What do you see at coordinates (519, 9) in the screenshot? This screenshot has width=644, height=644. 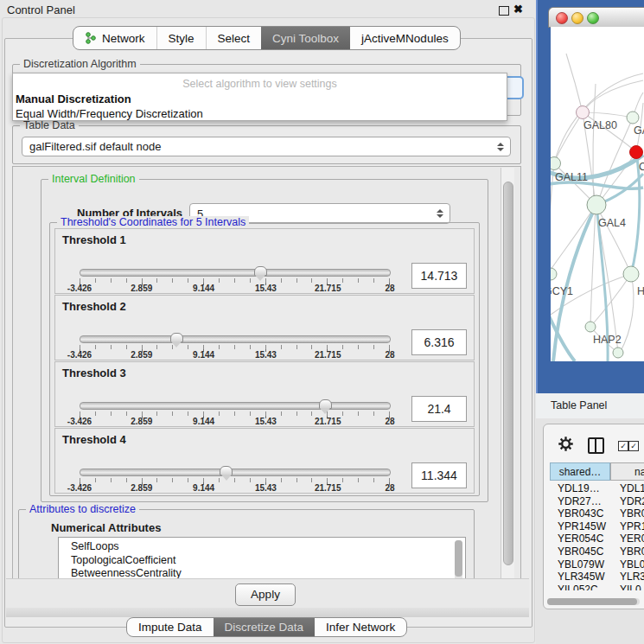 I see `close-icon: ✖` at bounding box center [519, 9].